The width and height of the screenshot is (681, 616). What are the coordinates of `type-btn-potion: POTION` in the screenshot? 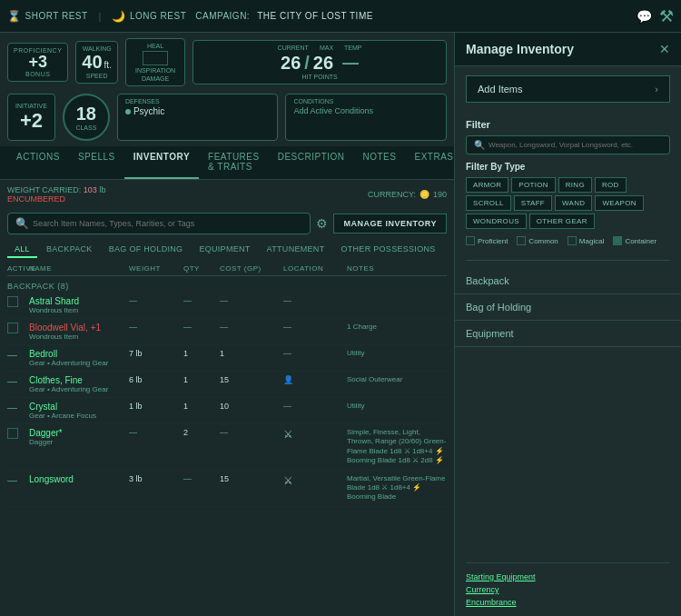 It's located at (533, 185).